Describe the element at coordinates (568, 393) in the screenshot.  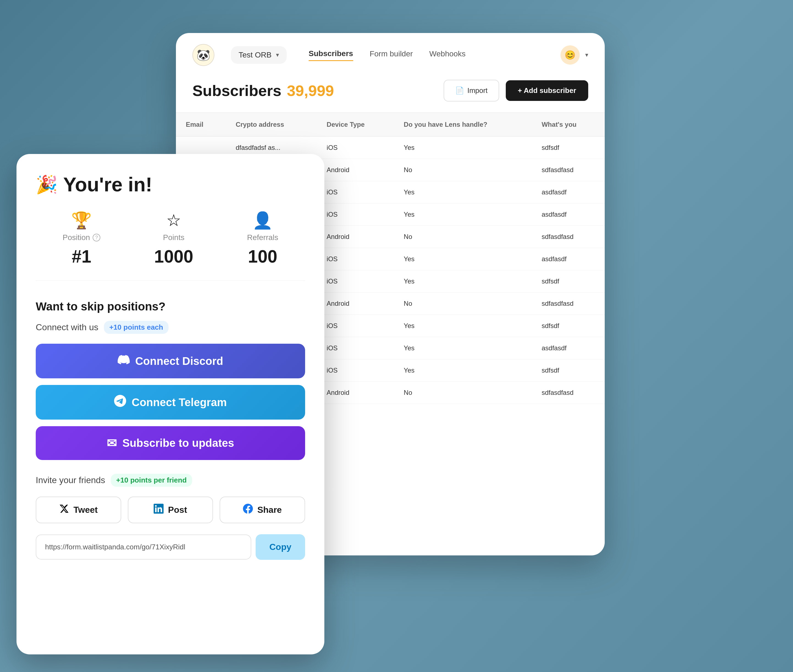
I see `cell-other: sdfasdfasd` at that location.